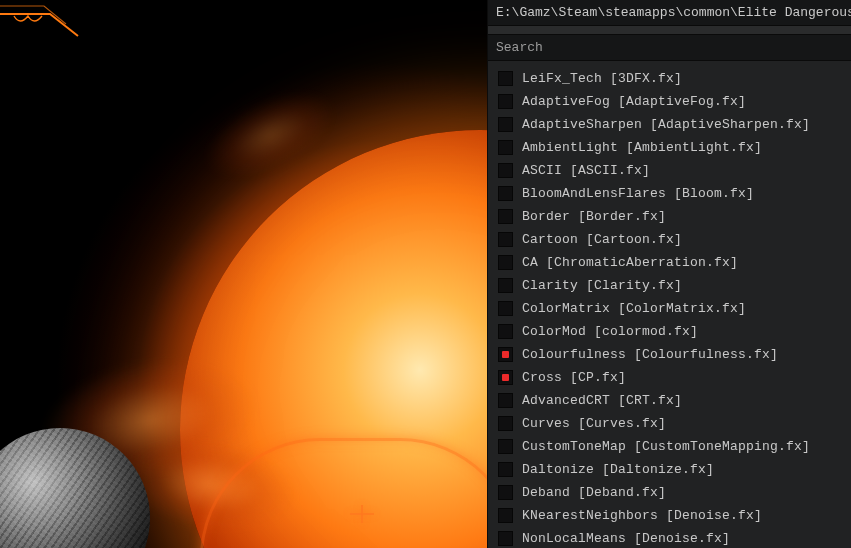  What do you see at coordinates (670, 286) in the screenshot?
I see `effect-row: Clarity [Clarity.fx]` at bounding box center [670, 286].